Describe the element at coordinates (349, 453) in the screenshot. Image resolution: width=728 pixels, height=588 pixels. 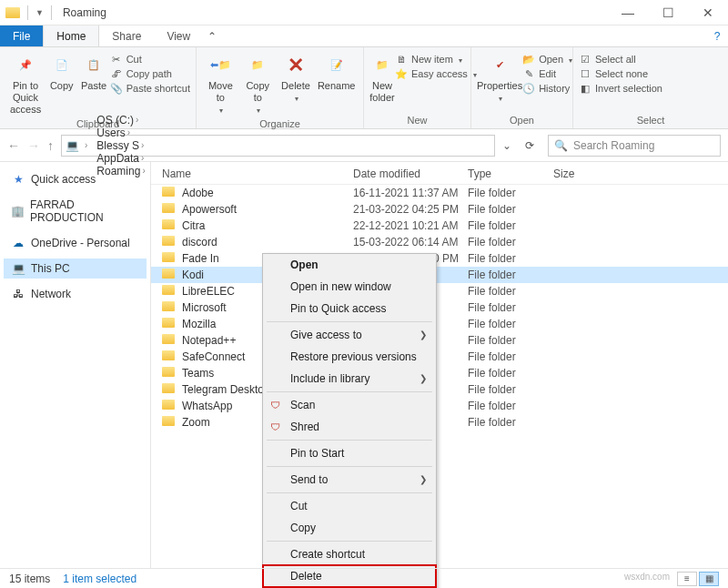
I see `ctx-pin-start: Pin to Start` at that location.